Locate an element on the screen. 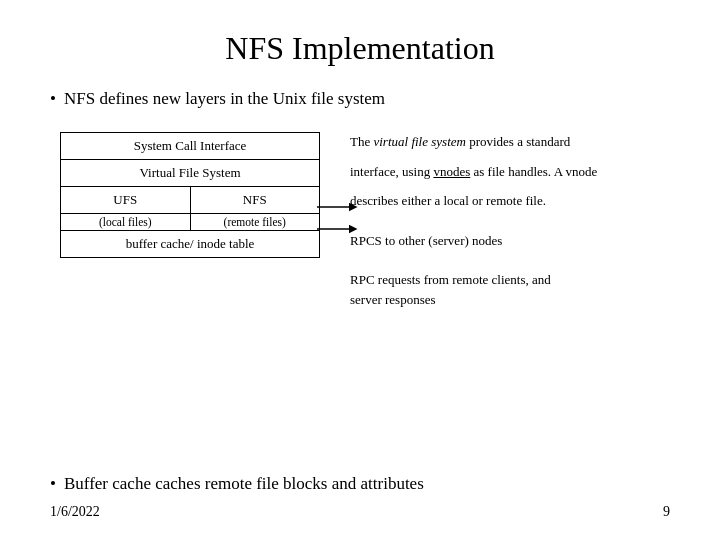 Image resolution: width=720 pixels, height=540 pixels. labels-row: (local files) (remote files) is located at coordinates (190, 222).